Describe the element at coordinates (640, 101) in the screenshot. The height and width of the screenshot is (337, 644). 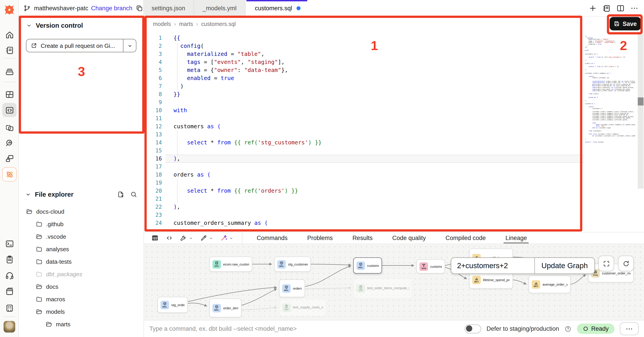
I see `scrollbar-thumb` at that location.